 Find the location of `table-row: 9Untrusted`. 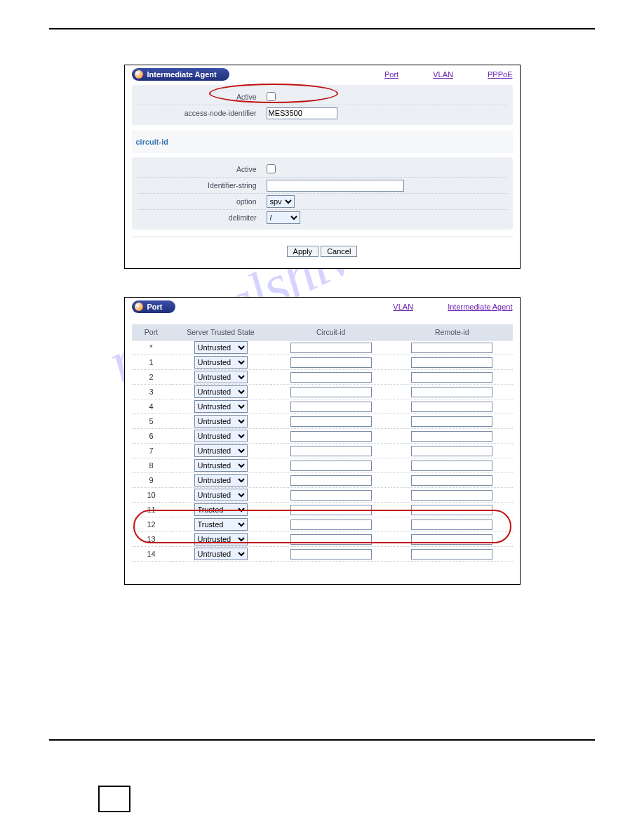

table-row: 9Untrusted is located at coordinates (323, 480).